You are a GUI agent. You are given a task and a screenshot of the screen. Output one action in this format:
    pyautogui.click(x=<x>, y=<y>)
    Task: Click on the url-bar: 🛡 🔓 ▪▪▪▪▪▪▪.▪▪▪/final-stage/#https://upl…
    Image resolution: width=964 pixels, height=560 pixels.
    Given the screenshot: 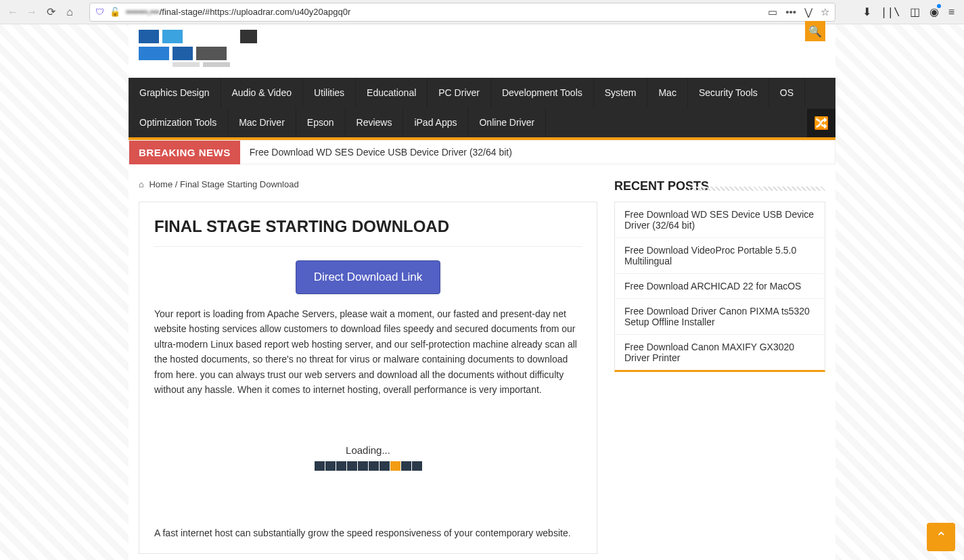 What is the action you would take?
    pyautogui.click(x=463, y=12)
    